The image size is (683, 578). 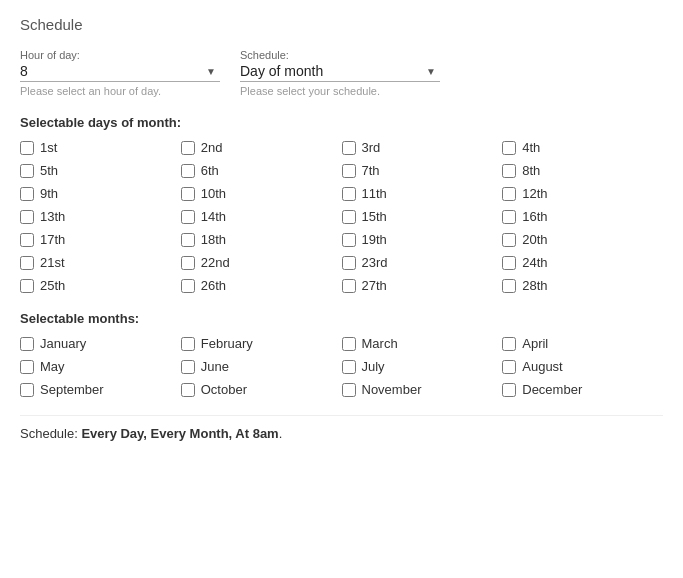 What do you see at coordinates (509, 194) in the screenshot?
I see `day-checkbox-12th` at bounding box center [509, 194].